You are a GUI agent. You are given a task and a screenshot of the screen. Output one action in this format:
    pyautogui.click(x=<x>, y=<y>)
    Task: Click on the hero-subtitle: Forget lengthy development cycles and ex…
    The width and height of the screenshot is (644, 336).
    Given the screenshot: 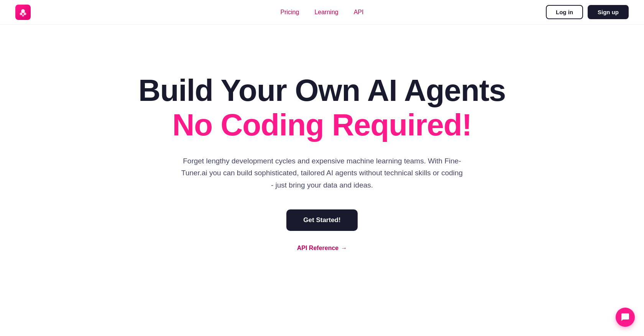 What is the action you would take?
    pyautogui.click(x=322, y=173)
    